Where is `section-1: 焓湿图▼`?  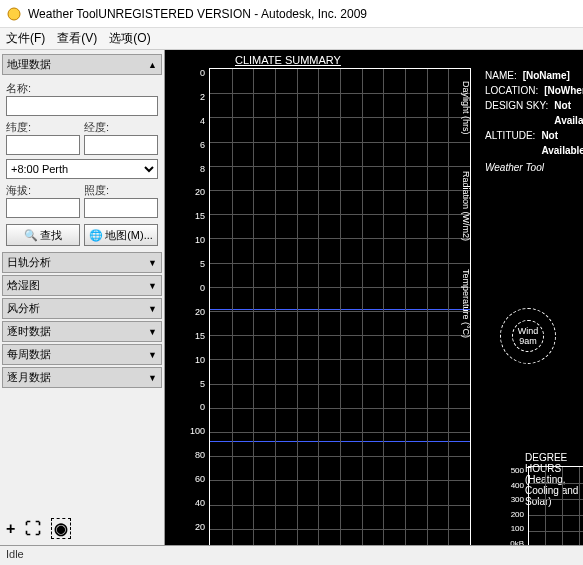 section-1: 焓湿图▼ is located at coordinates (82, 286).